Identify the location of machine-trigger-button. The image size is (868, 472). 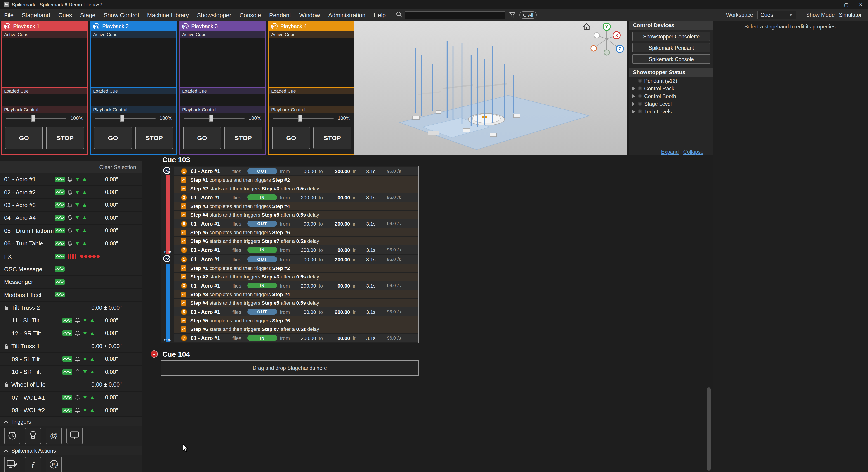
(75, 436).